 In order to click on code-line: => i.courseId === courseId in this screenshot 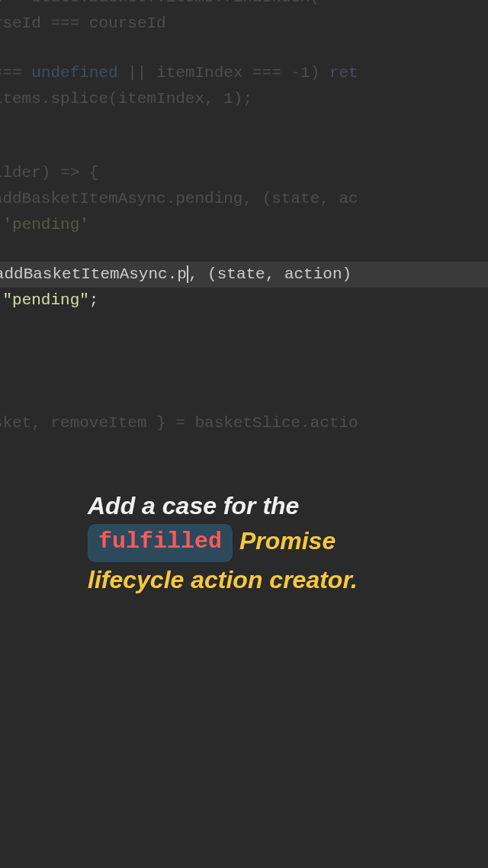, I will do `click(244, 24)`.